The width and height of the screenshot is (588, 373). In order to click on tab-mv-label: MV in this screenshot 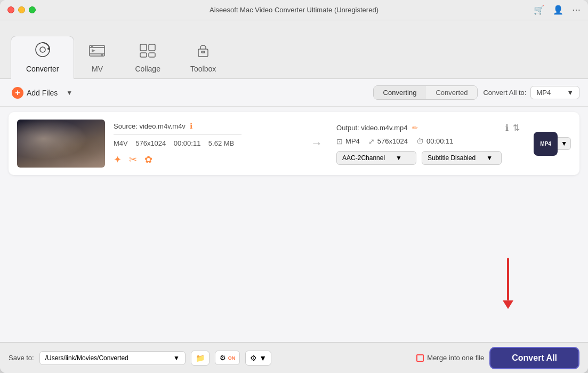, I will do `click(97, 69)`.